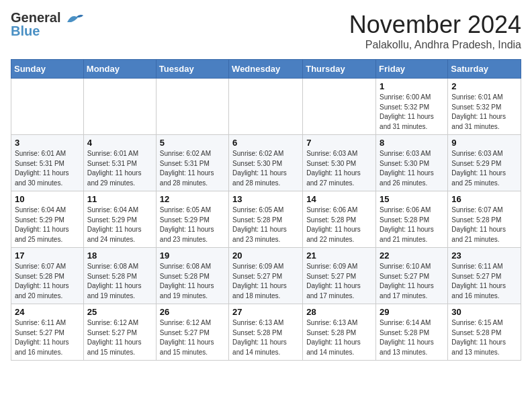 The width and height of the screenshot is (532, 411). I want to click on calendar-week-3: 10Sunrise: 6:04 AMSunset: 5:29 PMDayligh…, so click(266, 220).